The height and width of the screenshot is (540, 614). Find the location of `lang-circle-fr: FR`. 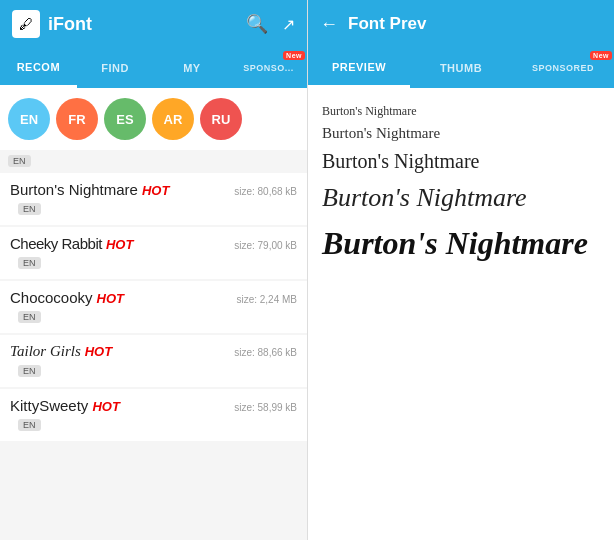

lang-circle-fr: FR is located at coordinates (77, 119).